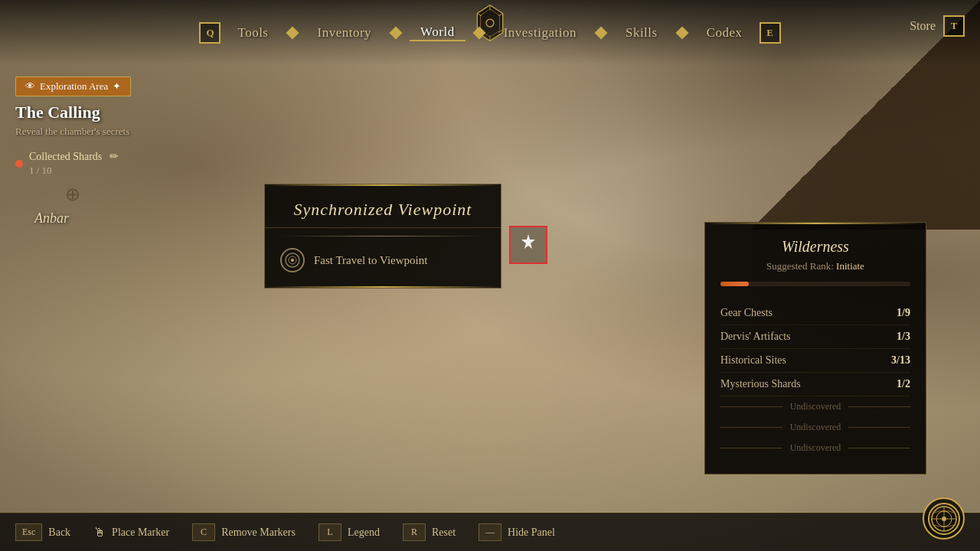  I want to click on stat-count-gear-chests: 1/9, so click(903, 313).